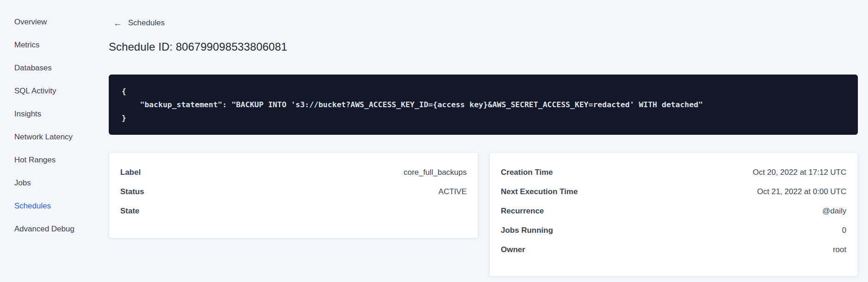 The image size is (868, 282). Describe the element at coordinates (452, 192) in the screenshot. I see `detail-value: ACTIVE` at that location.